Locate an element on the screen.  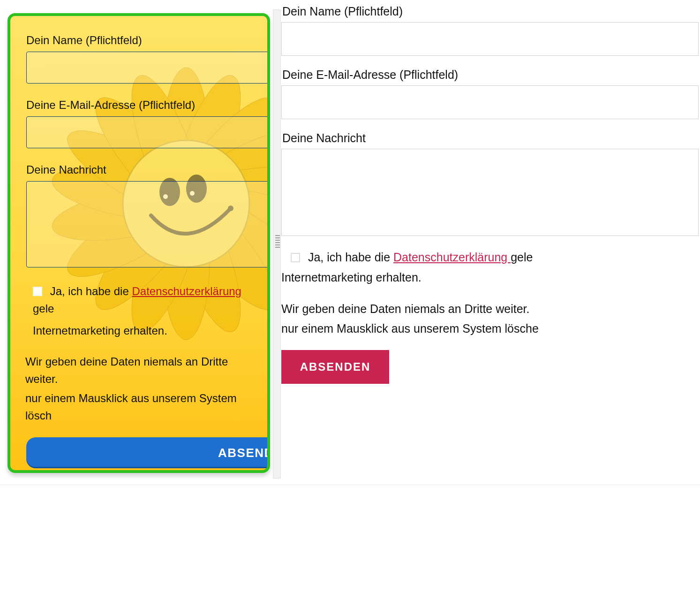
name-label: Dein Name (Pflichtfeld) is located at coordinates (139, 40).